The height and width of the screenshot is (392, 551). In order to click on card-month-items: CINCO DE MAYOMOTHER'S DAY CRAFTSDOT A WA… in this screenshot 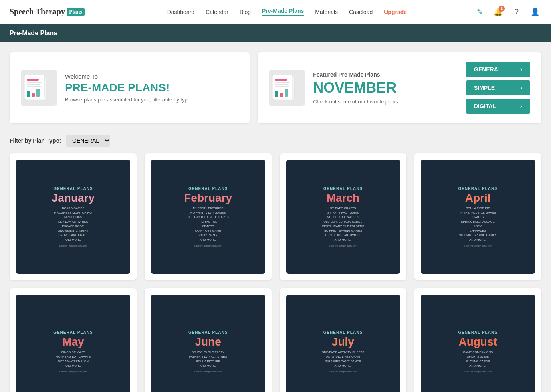, I will do `click(73, 359)`.